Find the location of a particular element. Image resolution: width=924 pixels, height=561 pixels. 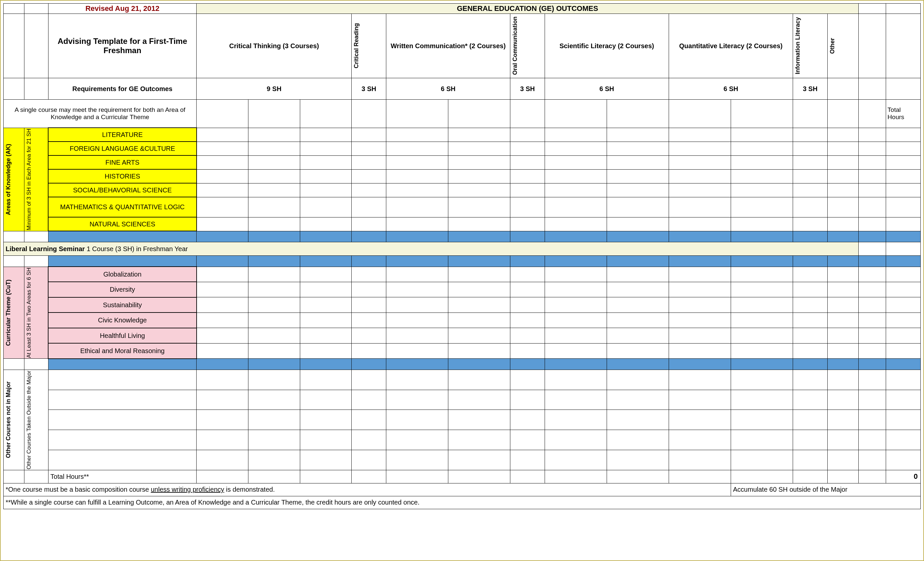

template-title: Advising Template for a First-Time Fresh… is located at coordinates (122, 46).